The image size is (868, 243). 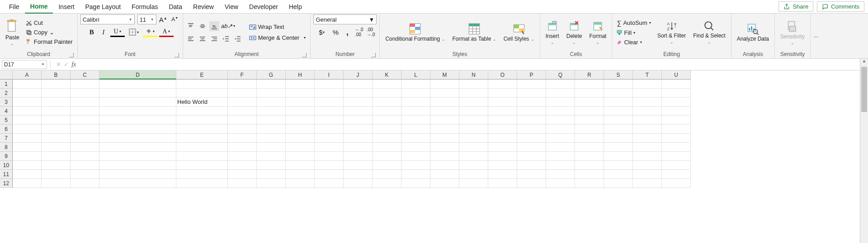 I want to click on cell-M9, so click(x=445, y=156).